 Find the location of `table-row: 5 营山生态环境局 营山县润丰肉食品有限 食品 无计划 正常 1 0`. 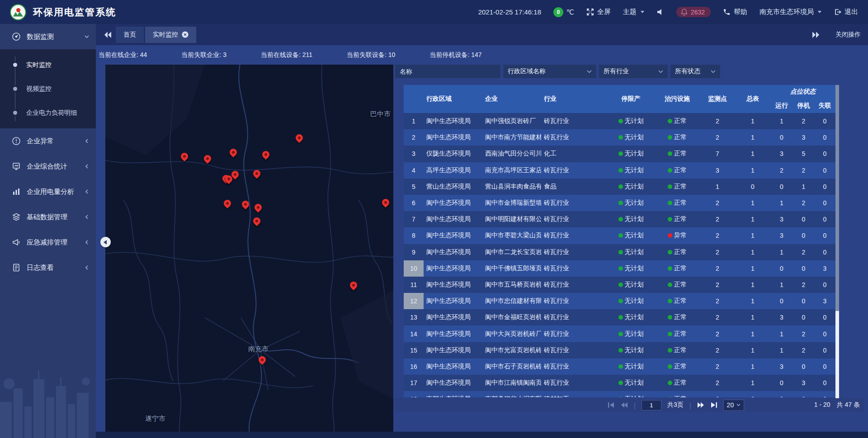

table-row: 5 营山生态环境局 营山县润丰肉食品有限 食品 无计划 正常 1 0 is located at coordinates (619, 187).